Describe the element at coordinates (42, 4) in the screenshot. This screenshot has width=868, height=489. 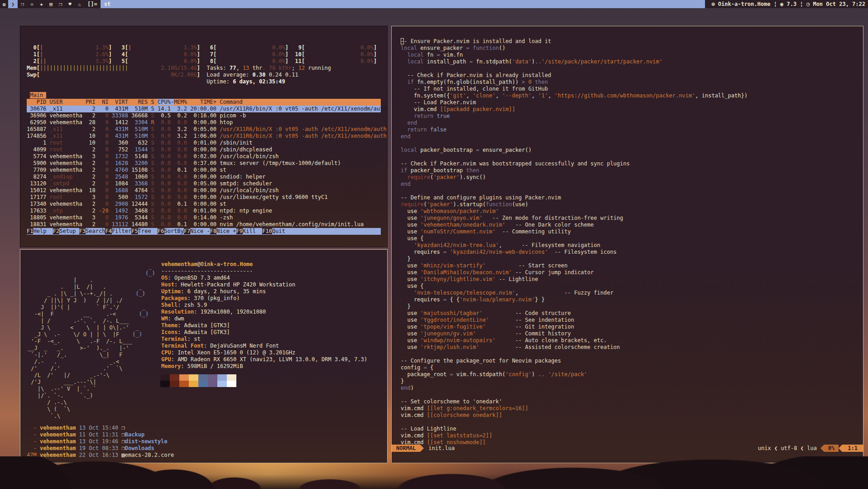
I see `tag-plug-icon: ✚` at that location.